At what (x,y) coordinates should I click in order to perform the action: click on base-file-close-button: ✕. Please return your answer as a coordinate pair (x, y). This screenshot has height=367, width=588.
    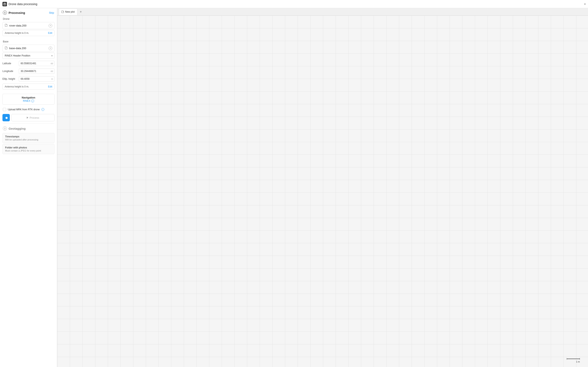
    Looking at the image, I should click on (51, 49).